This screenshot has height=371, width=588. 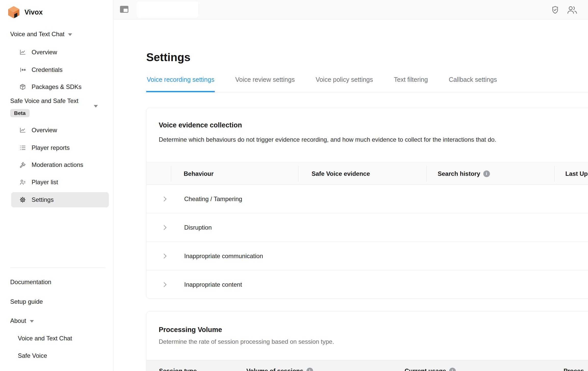 I want to click on card-title: Processing Volume, so click(x=191, y=330).